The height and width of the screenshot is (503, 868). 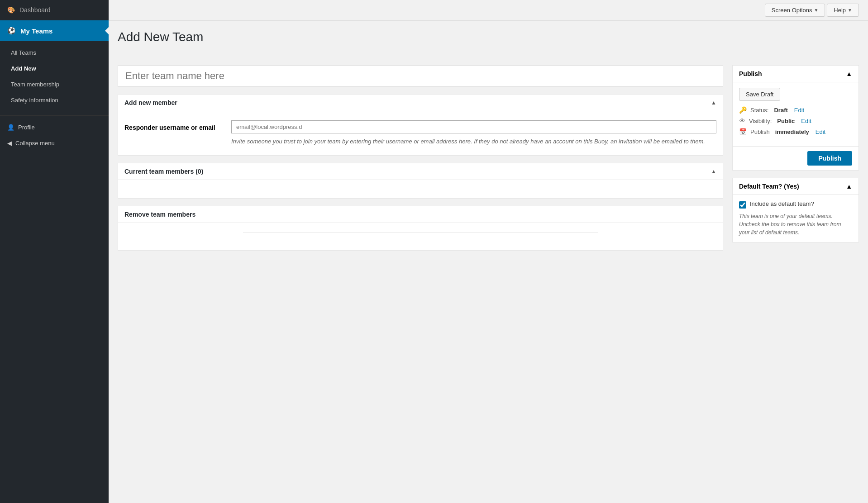 I want to click on default-team-panel: Default Team? (Yes) ▲ Include as default…, so click(x=796, y=210).